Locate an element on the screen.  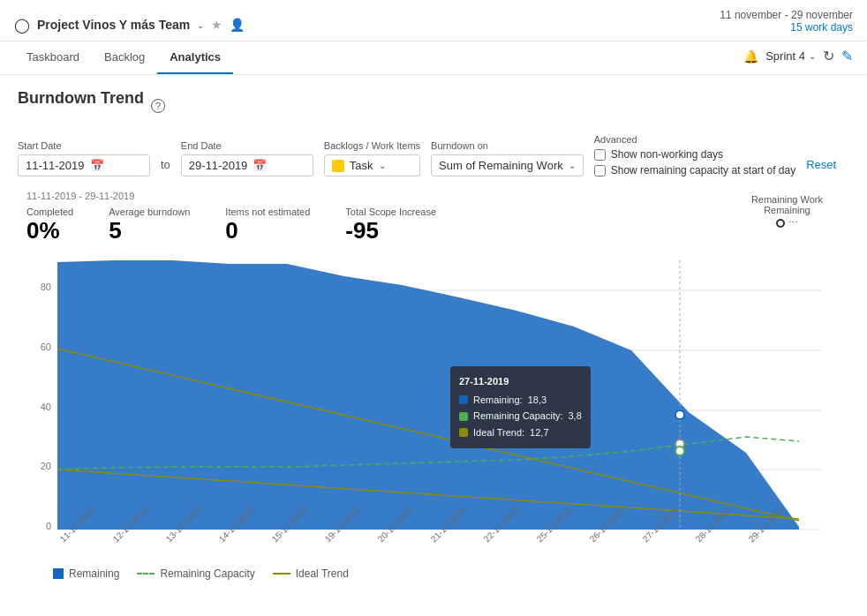
backlog-chevron-icon: ⌄ is located at coordinates (382, 166).